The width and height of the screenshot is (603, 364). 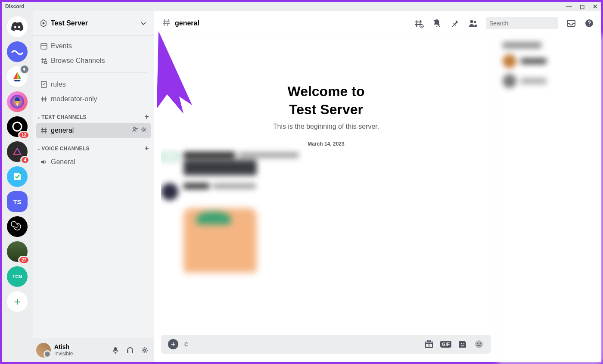 What do you see at coordinates (65, 149) in the screenshot?
I see `category-label: VOICE CHANNELS` at bounding box center [65, 149].